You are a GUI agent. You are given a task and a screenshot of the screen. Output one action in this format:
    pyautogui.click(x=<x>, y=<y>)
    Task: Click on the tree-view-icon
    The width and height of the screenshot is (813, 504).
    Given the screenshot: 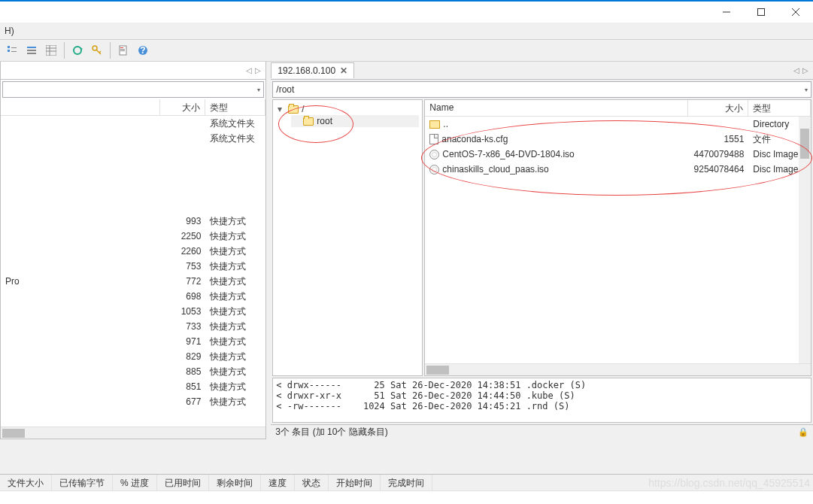 What is the action you would take?
    pyautogui.click(x=12, y=50)
    